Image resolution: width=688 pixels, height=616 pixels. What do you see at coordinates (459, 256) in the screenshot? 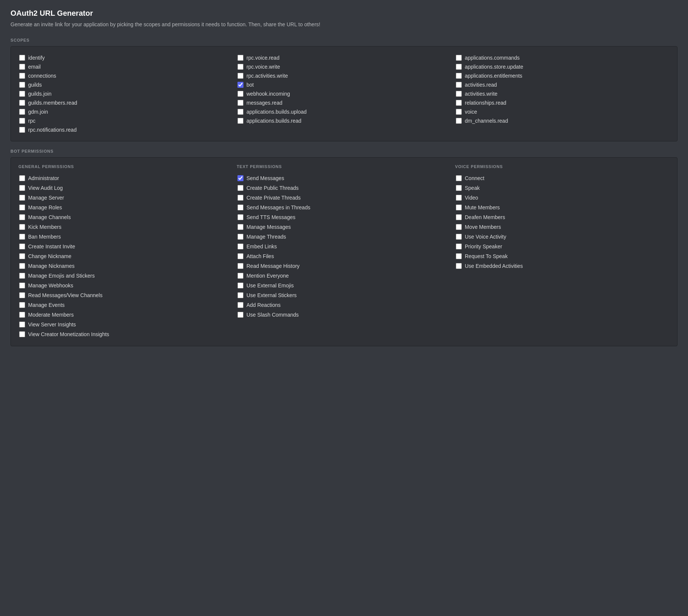
I see `perm-checkbox-request_to_speak` at bounding box center [459, 256].